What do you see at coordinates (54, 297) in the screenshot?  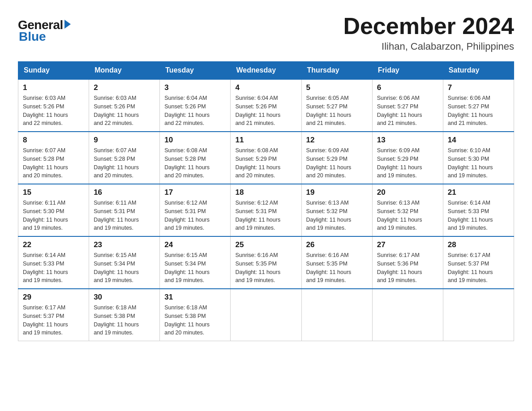 I see `day-number: 29` at bounding box center [54, 297].